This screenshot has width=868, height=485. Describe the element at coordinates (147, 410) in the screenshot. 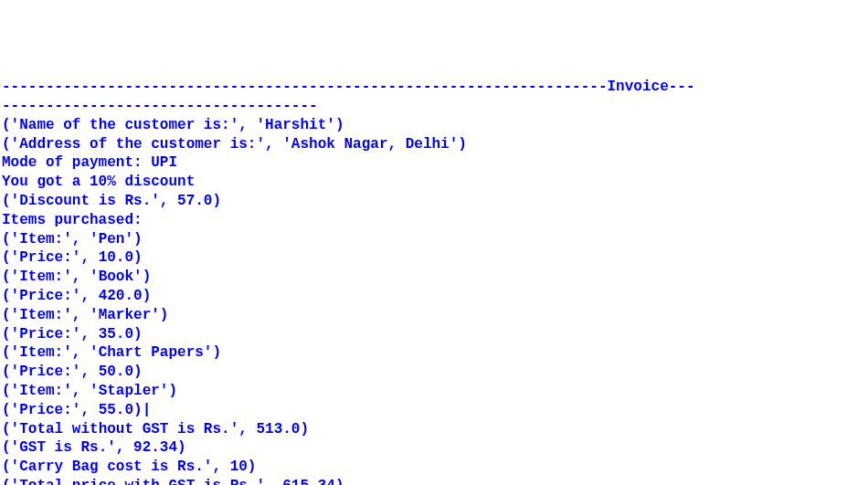

I see `text-cursor: |` at that location.